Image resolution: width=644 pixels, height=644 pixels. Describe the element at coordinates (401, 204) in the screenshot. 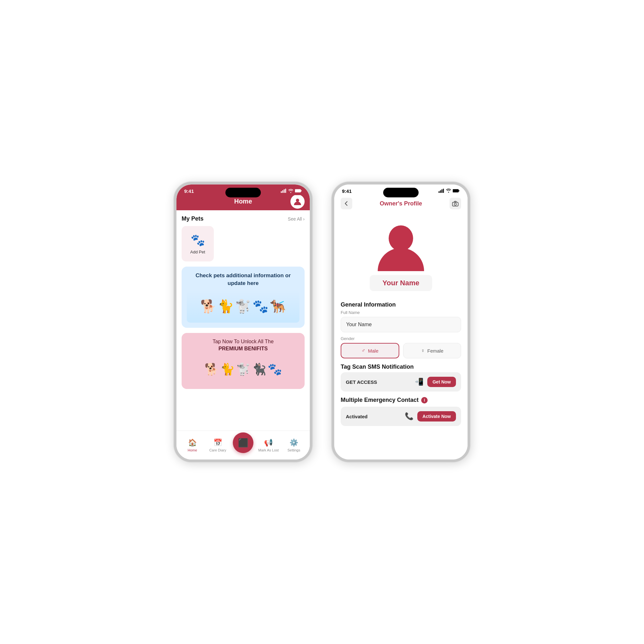

I see `profile-title: Owner's Profile` at that location.